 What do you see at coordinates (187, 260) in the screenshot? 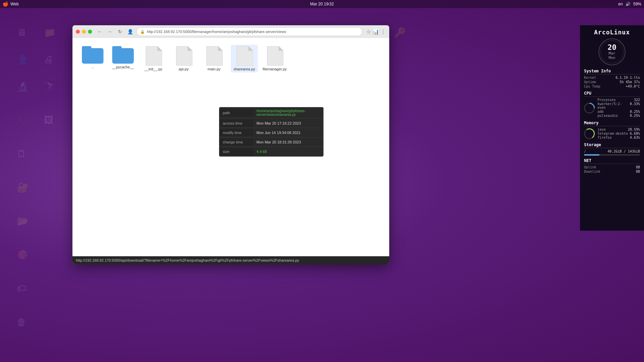
I see `status-url: http://192.168.92.170:5000/api/download/…` at bounding box center [187, 260].